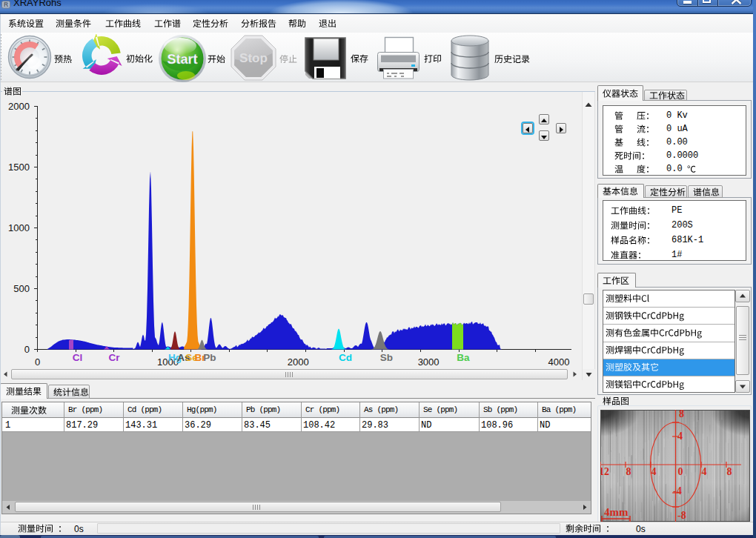  What do you see at coordinates (682, 516) in the screenshot?
I see `svg-text: -8` at bounding box center [682, 516].